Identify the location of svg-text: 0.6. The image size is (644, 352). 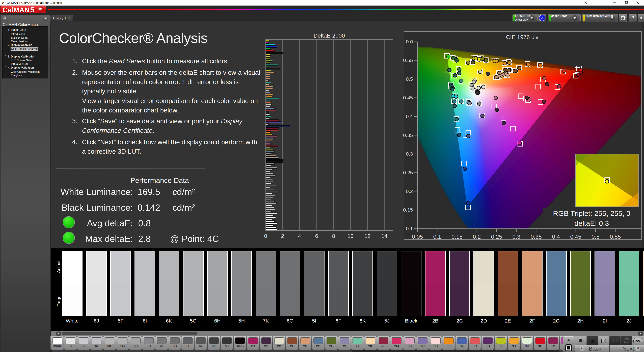
(410, 42).